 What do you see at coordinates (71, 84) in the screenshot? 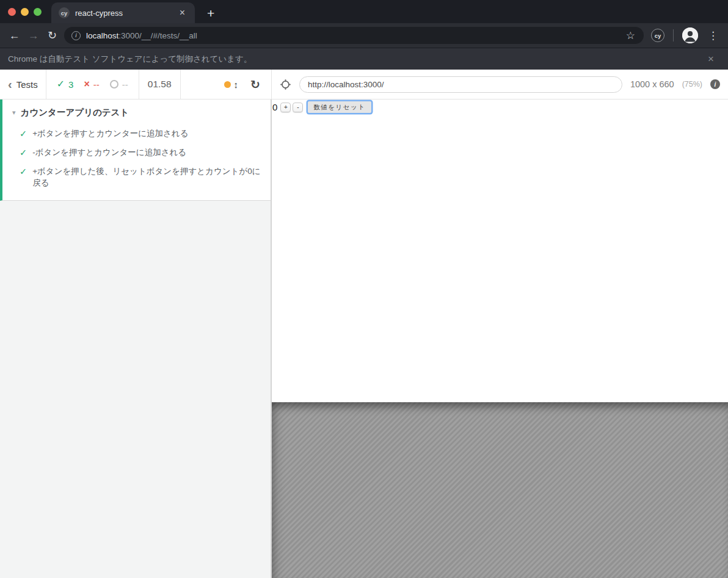
I see `passed-count: 3` at bounding box center [71, 84].